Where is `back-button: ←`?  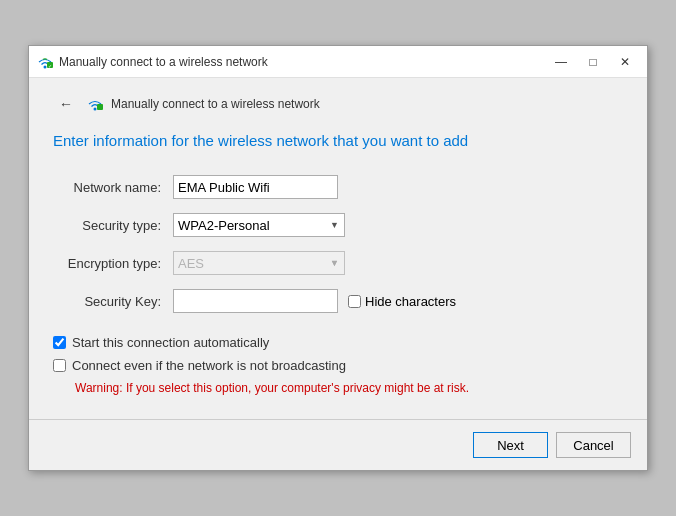
back-button: ← is located at coordinates (66, 104).